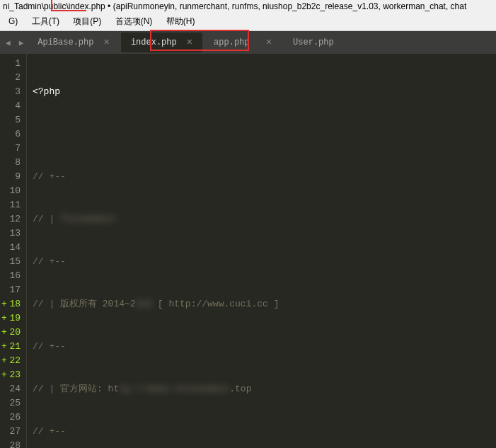  I want to click on line-number: 8, so click(11, 163).